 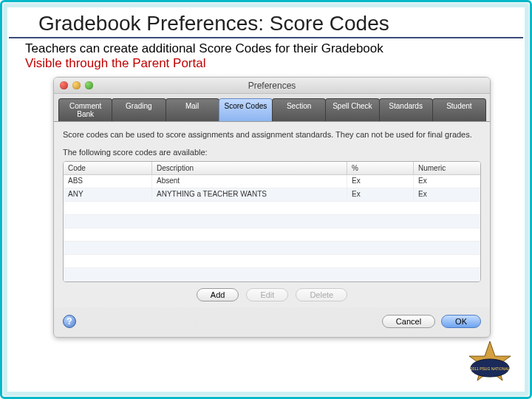 What do you see at coordinates (272, 152) in the screenshot?
I see `panel-subheading: The following score codes are available:` at bounding box center [272, 152].